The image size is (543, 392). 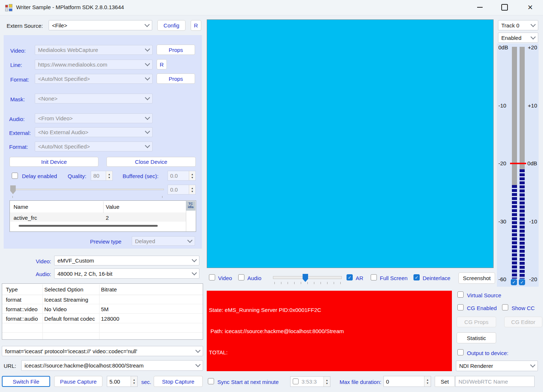 What do you see at coordinates (98, 218) in the screenshot?
I see `table-row: active_frc 2` at bounding box center [98, 218].